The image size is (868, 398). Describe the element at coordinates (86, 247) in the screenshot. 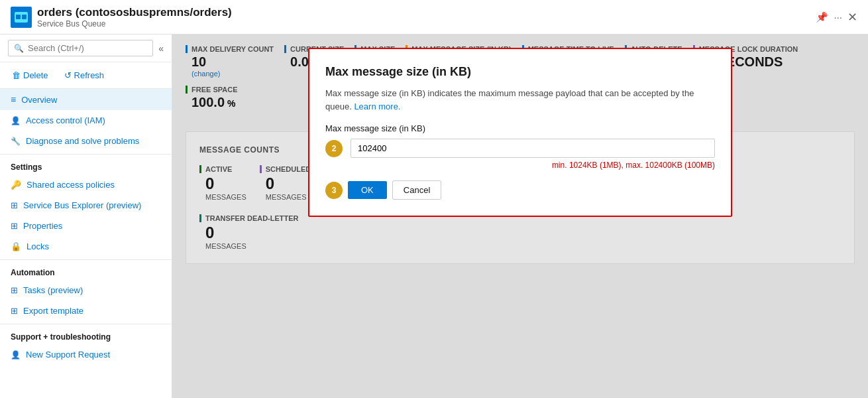

I see `nav-locks: 🔒 Locks` at that location.